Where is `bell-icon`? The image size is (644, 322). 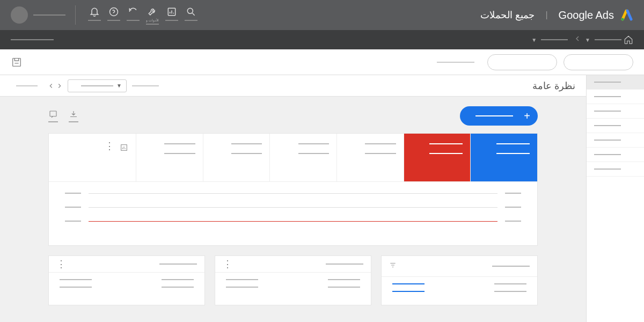 bell-icon is located at coordinates (94, 13).